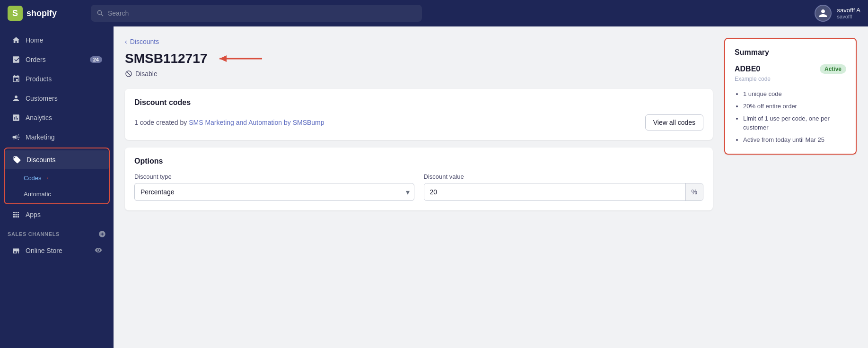 This screenshot has height=348, width=868. What do you see at coordinates (274, 192) in the screenshot?
I see `discount-type-select-wrapper: Percentage Fixed amount Free shipping Bu…` at bounding box center [274, 192].